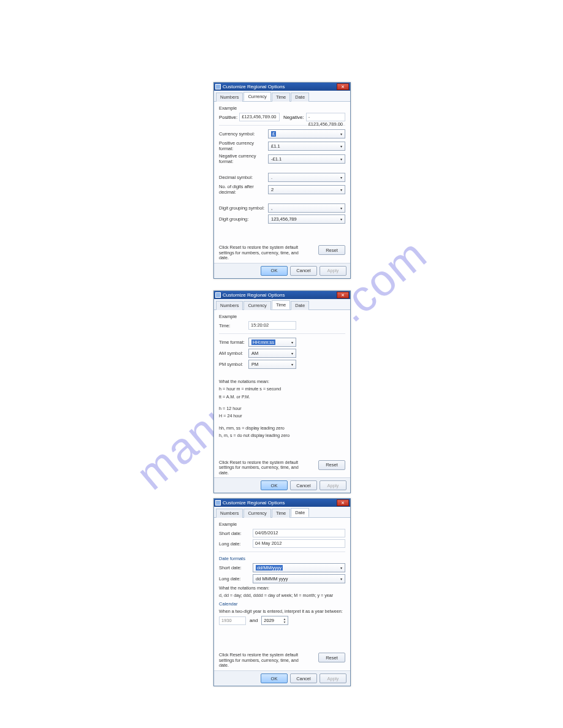 This screenshot has width=563, height=728. What do you see at coordinates (282, 408) in the screenshot?
I see `notation-line: h = 12 hour` at bounding box center [282, 408].